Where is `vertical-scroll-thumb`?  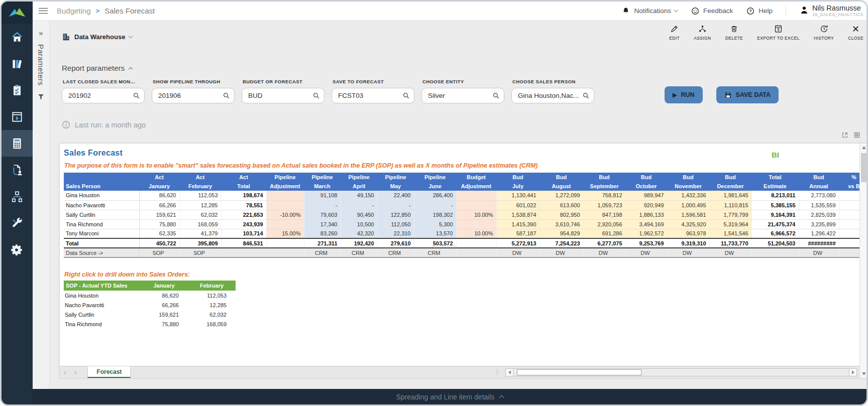 vertical-scroll-thumb is located at coordinates (864, 168).